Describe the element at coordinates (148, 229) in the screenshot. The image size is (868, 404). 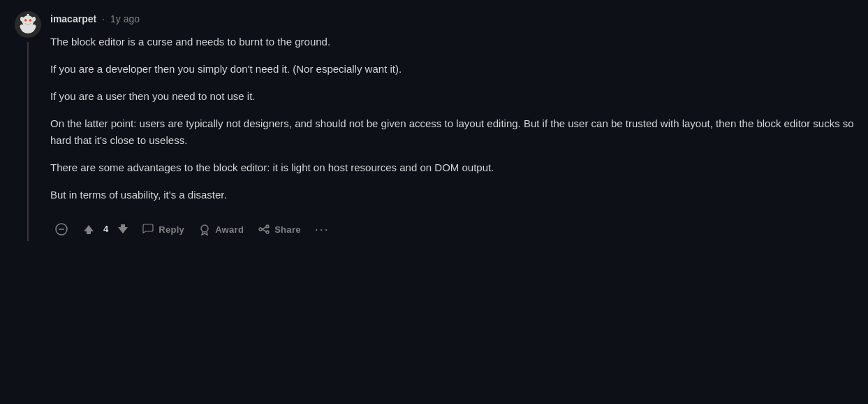
I see `reply-icon` at that location.